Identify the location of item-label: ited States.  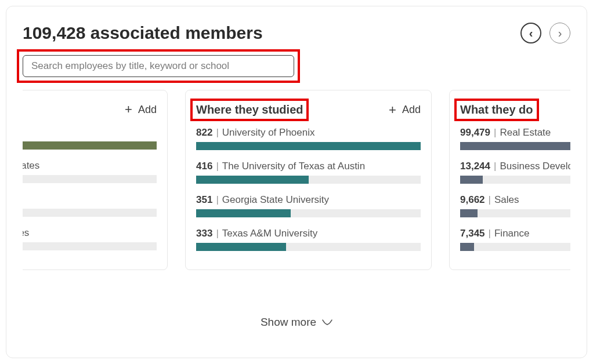
(31, 166).